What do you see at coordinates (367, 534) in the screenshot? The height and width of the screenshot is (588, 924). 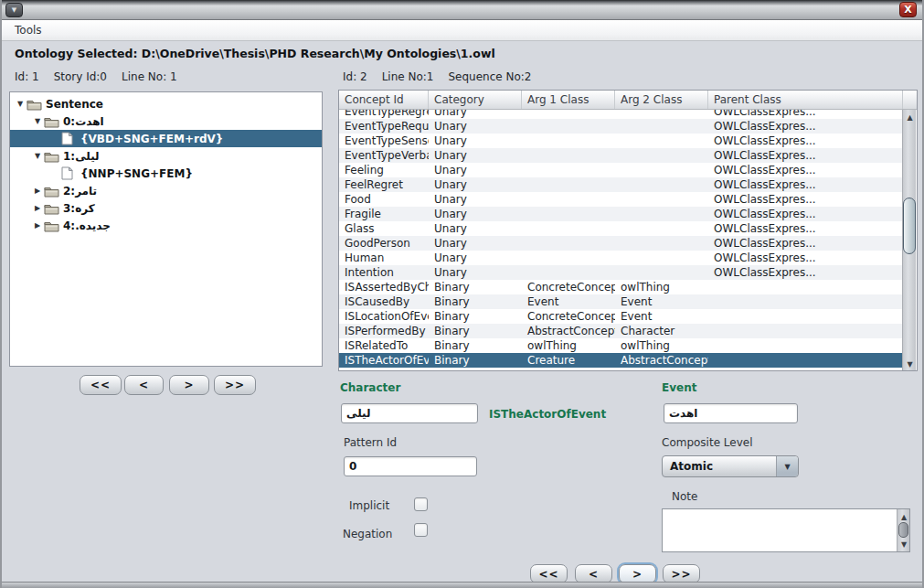 I see `negation-label: Negation` at bounding box center [367, 534].